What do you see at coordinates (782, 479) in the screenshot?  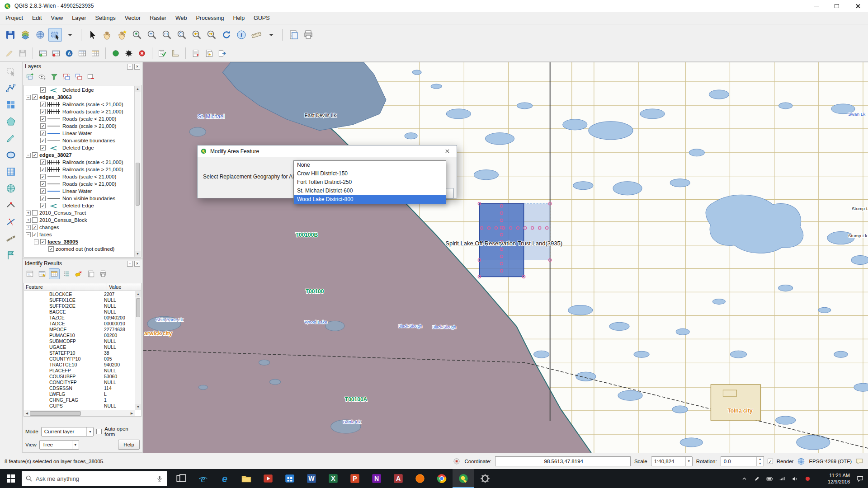 I see `network-icon` at bounding box center [782, 479].